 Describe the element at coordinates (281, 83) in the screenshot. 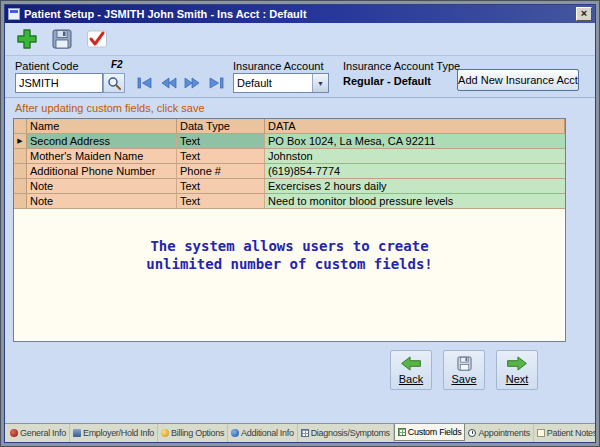

I see `insurance-account-select: Default ▼` at that location.